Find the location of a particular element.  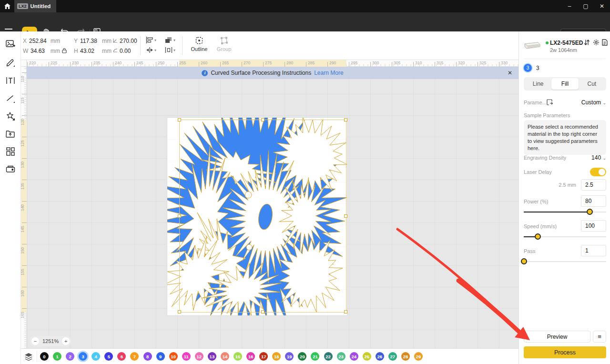

home-button is located at coordinates (7, 6).